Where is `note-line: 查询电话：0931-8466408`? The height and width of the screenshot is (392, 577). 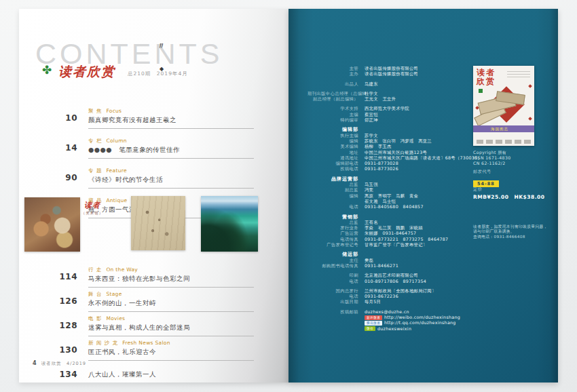 note-line: 查询电话：0931-8466408 is located at coordinates (516, 237).